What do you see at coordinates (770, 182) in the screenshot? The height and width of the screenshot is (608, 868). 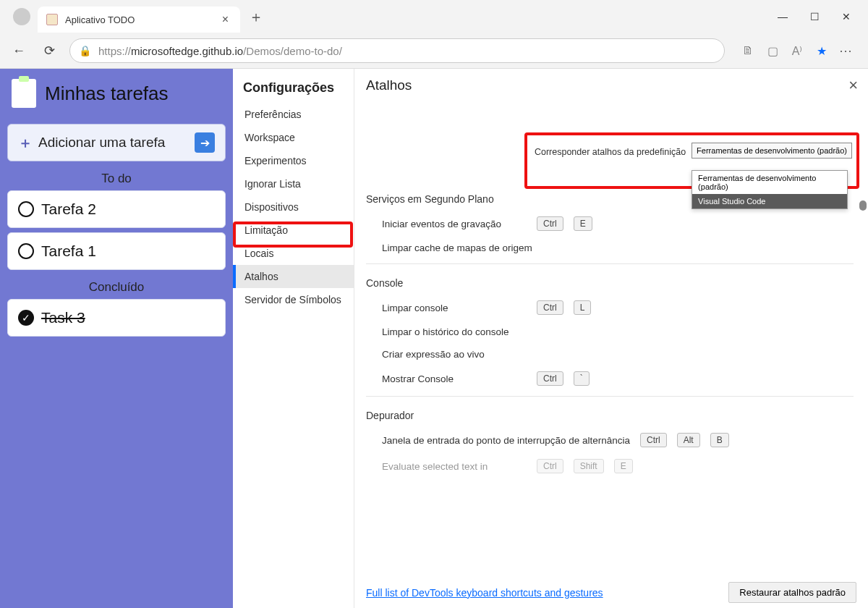 I see `preset-option-devtools: Ferramentas de desenvolvimento (padrão)` at bounding box center [770, 182].